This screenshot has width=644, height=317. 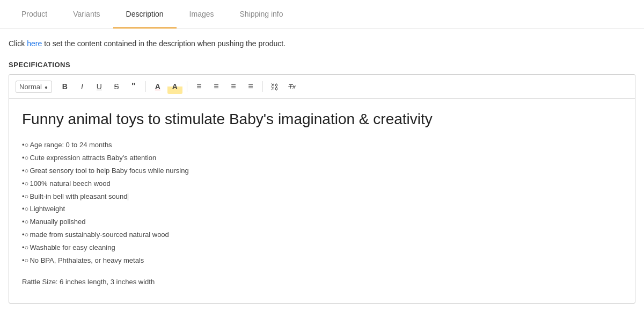 What do you see at coordinates (292, 87) in the screenshot?
I see `clear-format-button: Tx` at bounding box center [292, 87].